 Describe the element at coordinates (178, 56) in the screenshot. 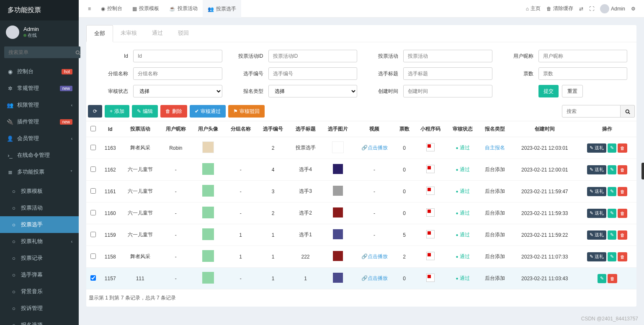

I see `input-id` at that location.